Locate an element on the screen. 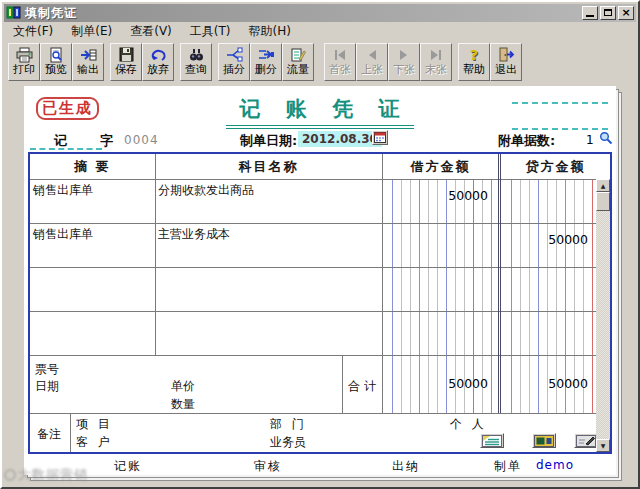 The height and width of the screenshot is (489, 640). delete-split-icon is located at coordinates (266, 54).